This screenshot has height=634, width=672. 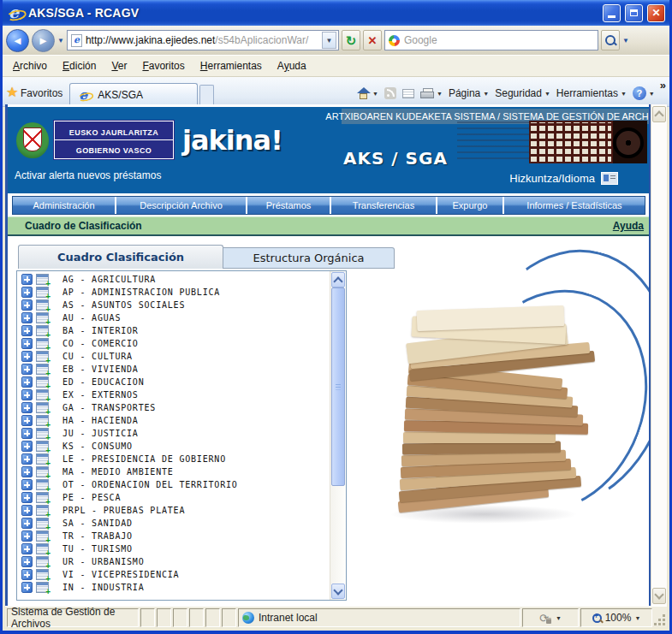 What do you see at coordinates (616, 618) in the screenshot?
I see `zoom-control: 100% ▼` at bounding box center [616, 618].